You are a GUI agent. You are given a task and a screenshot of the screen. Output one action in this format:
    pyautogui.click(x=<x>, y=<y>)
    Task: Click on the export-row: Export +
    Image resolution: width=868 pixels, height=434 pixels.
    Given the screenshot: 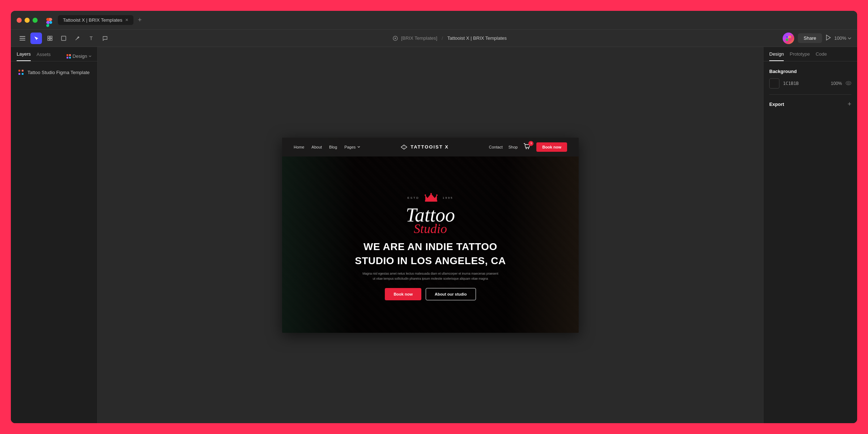 What is the action you would take?
    pyautogui.click(x=810, y=104)
    